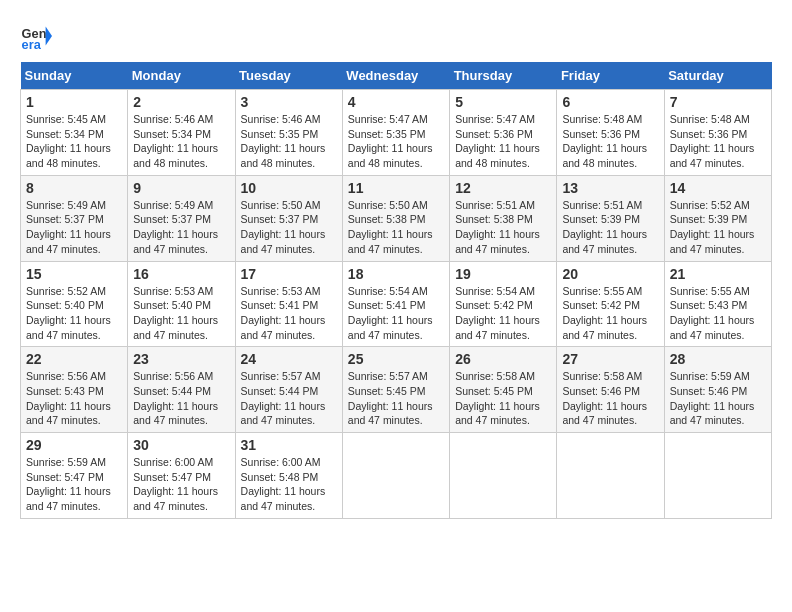 This screenshot has width=792, height=612. I want to click on calendar-day-cell: 30 Sunrise: 6:00 AMSunset: 5:47 PMDaylig…, so click(182, 476).